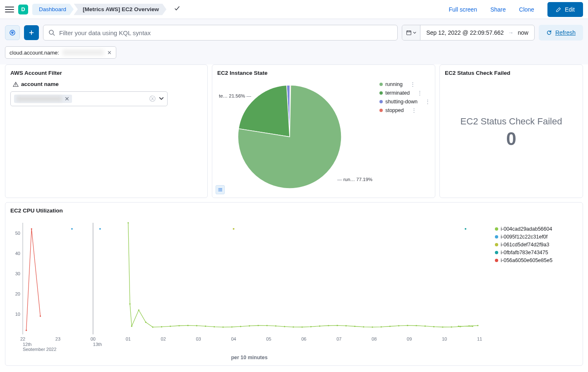 Image resolution: width=588 pixels, height=372 pixels. What do you see at coordinates (67, 99) in the screenshot?
I see `remove-tag-icon: ✕` at bounding box center [67, 99].